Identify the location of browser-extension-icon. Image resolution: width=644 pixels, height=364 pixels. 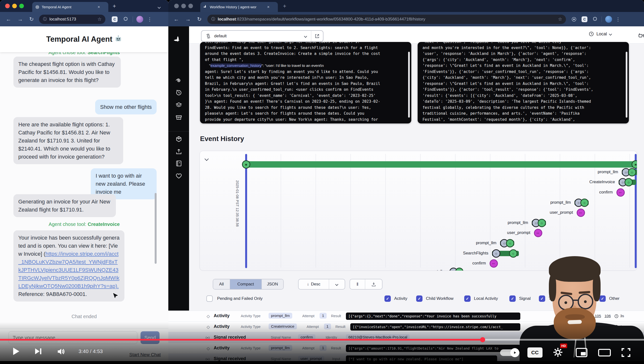
(574, 19).